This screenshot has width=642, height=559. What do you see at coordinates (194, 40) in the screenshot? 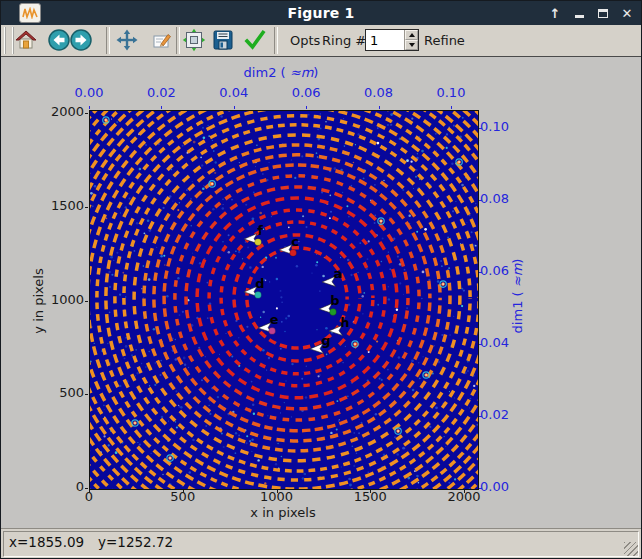
I see `subplots-button` at bounding box center [194, 40].